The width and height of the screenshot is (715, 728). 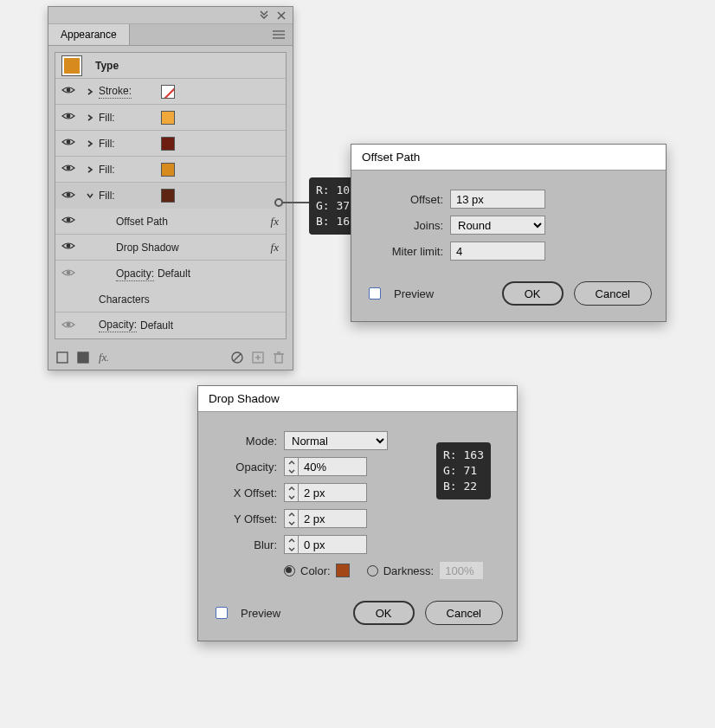 What do you see at coordinates (404, 225) in the screenshot?
I see `joins-label: Joins:` at bounding box center [404, 225].